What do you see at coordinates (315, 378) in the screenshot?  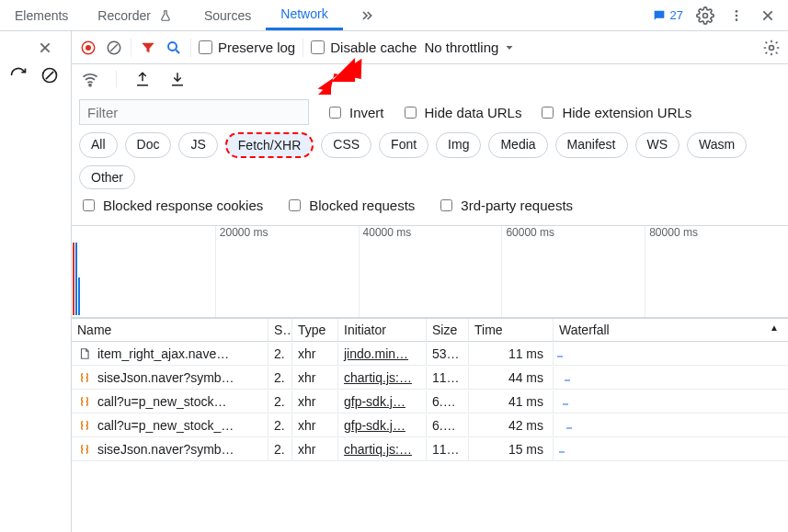 I see `request-type: xhr` at bounding box center [315, 378].